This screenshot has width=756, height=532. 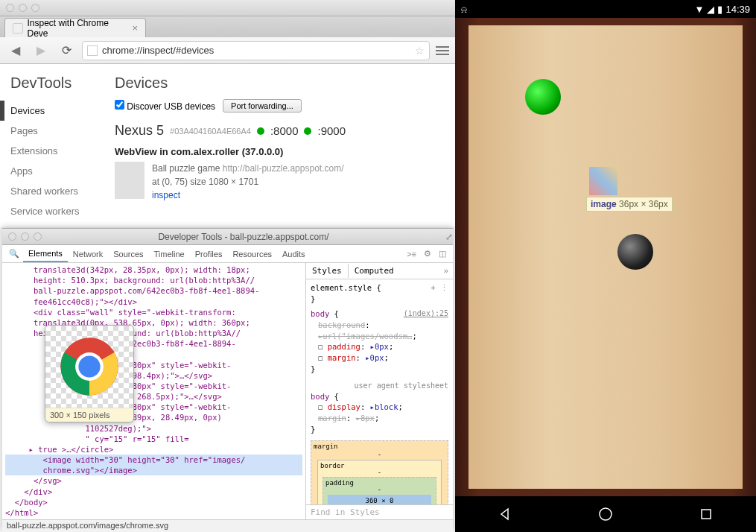 I want to click on tab-network: Network, so click(x=88, y=254).